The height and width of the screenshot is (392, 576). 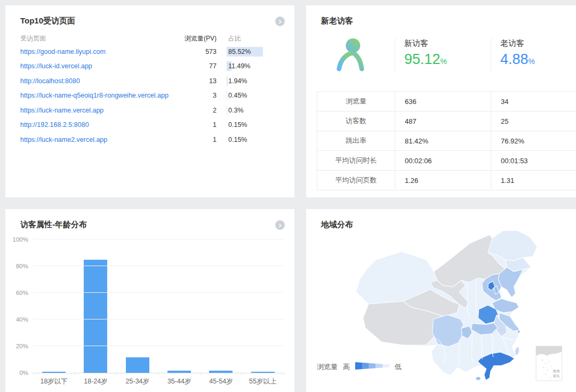 I want to click on table-row: http://localhost:8080131.94%, so click(x=150, y=81).